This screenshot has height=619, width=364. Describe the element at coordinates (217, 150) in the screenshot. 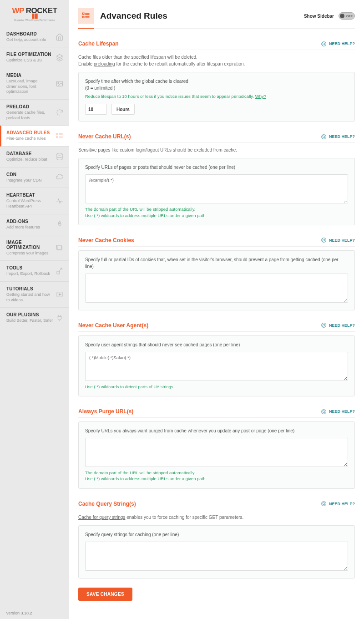

I see `section-desc: Sensitive pages like custom login/logout…` at that location.